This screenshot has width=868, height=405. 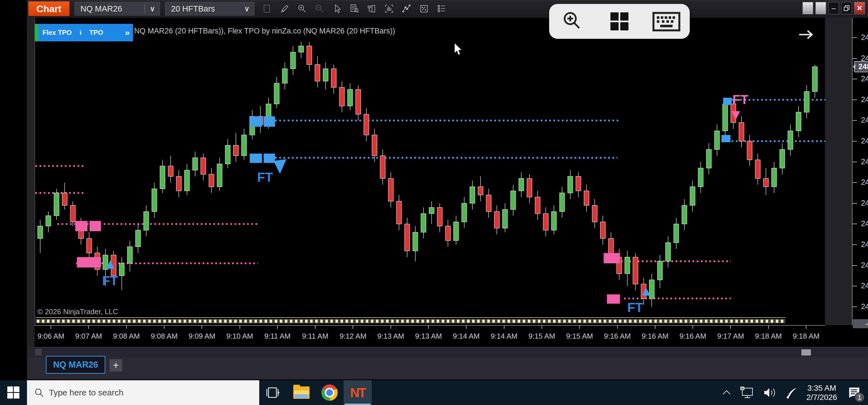 I want to click on strategies-icon, so click(x=424, y=9).